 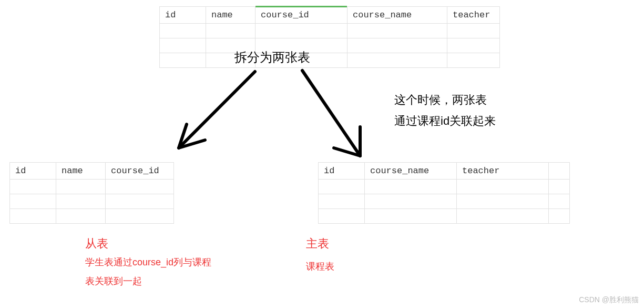 I want to click on annotation-text: 这个时候，两张表 通过课程id关联起来, so click(x=445, y=111).